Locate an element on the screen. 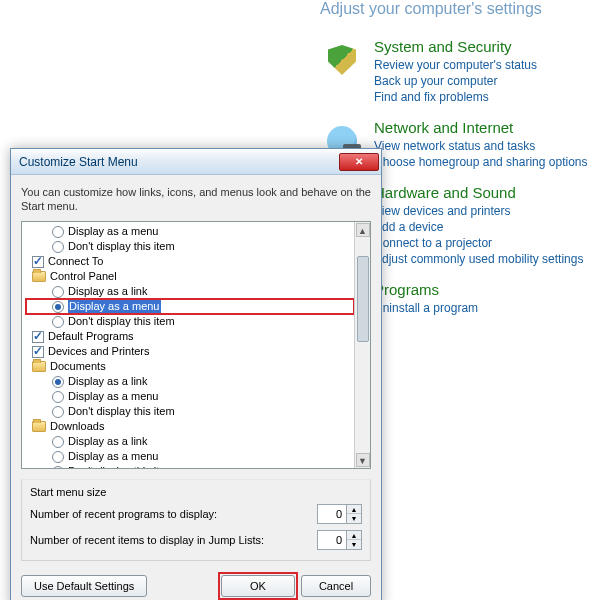  tree-row-label: Control Panel is located at coordinates (84, 276).